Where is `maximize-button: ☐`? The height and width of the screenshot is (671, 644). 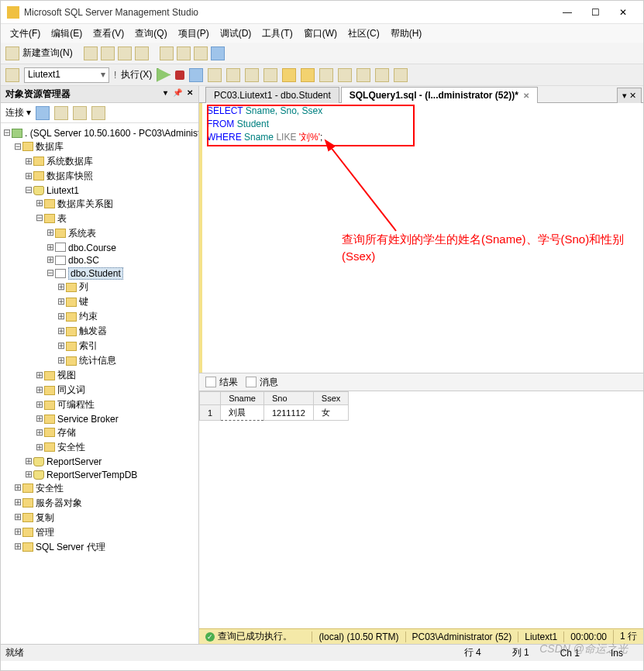 maximize-button: ☐ is located at coordinates (595, 12).